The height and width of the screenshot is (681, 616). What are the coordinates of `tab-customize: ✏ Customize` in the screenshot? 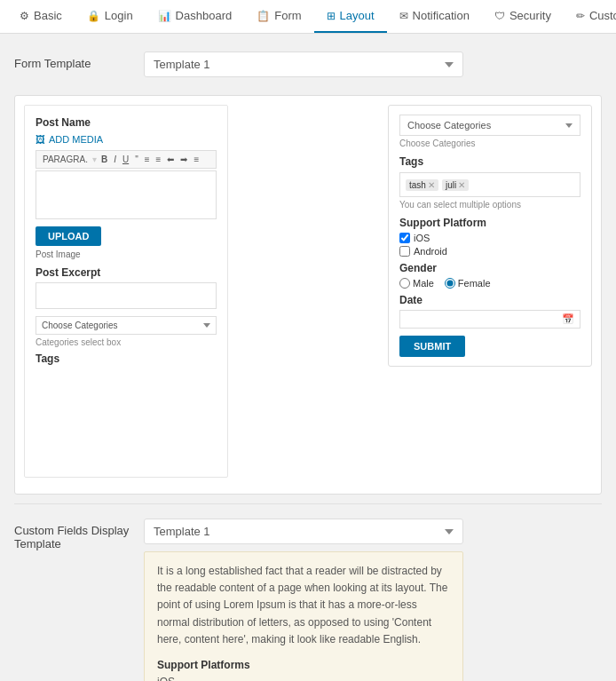 It's located at (589, 16).